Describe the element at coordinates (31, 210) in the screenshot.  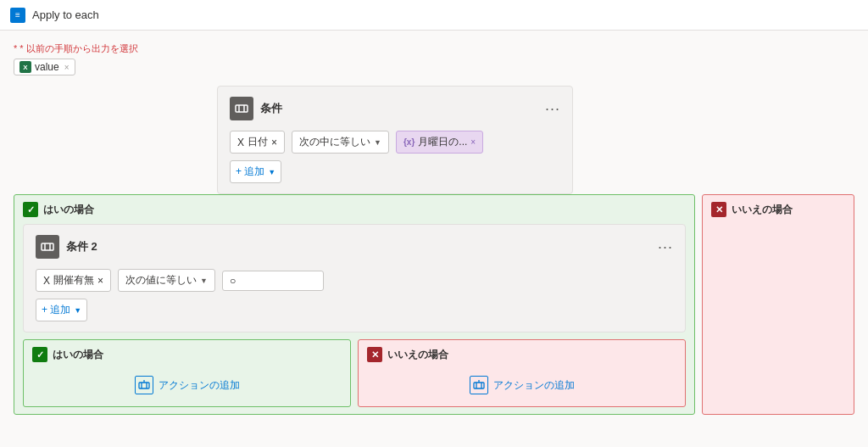
I see `yes-check-icon: ✓` at that location.